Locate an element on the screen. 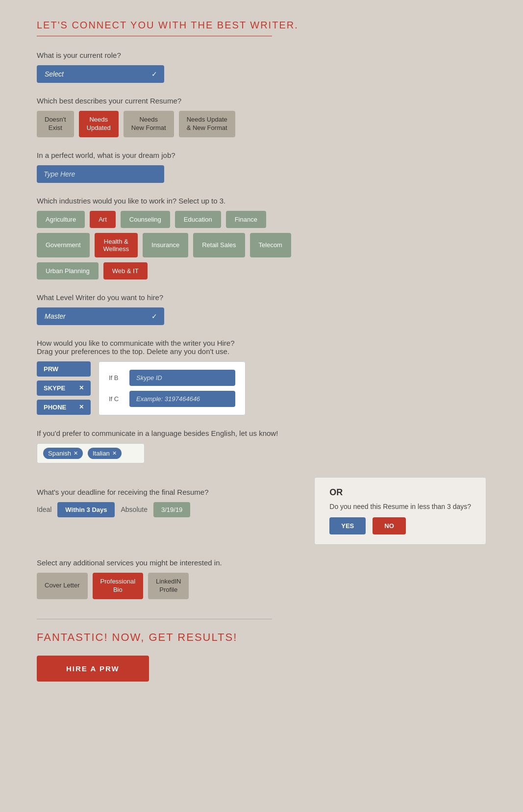 The width and height of the screenshot is (523, 812). comm-phone-label: PHONE is located at coordinates (55, 407).